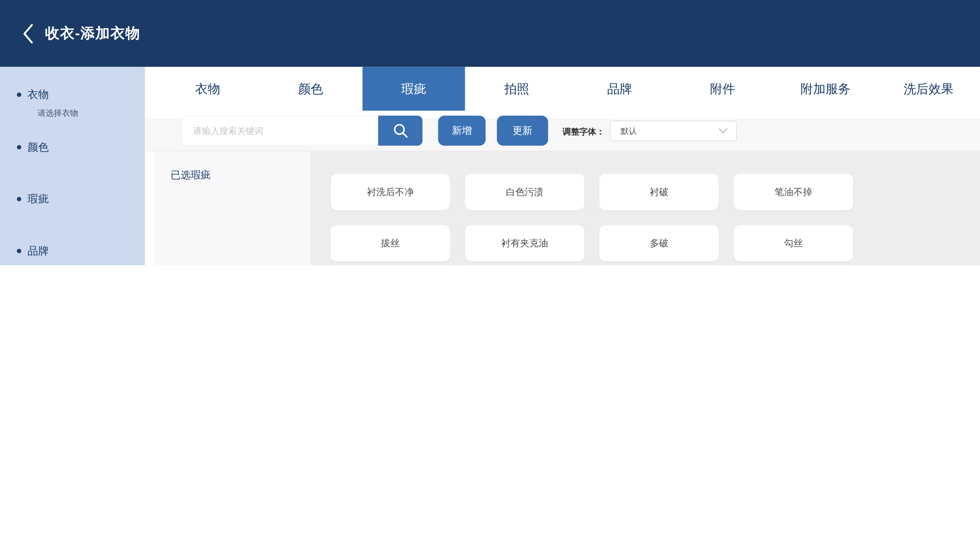 This screenshot has width=980, height=541. What do you see at coordinates (670, 131) in the screenshot?
I see `font-select-value: 默认` at bounding box center [670, 131].